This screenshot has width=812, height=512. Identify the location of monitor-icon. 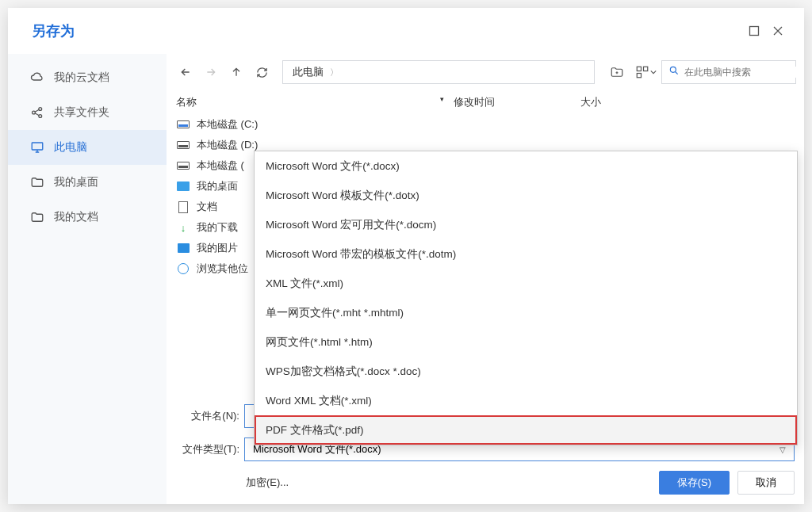
(37, 147).